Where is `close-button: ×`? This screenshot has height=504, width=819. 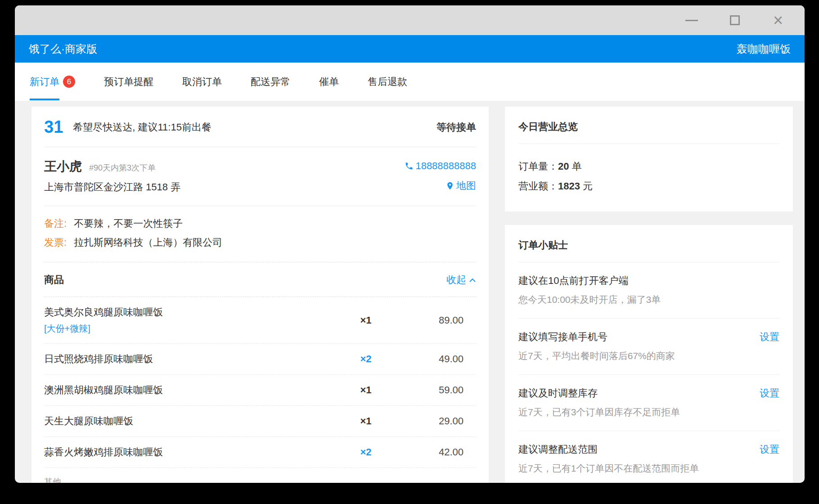 close-button: × is located at coordinates (778, 20).